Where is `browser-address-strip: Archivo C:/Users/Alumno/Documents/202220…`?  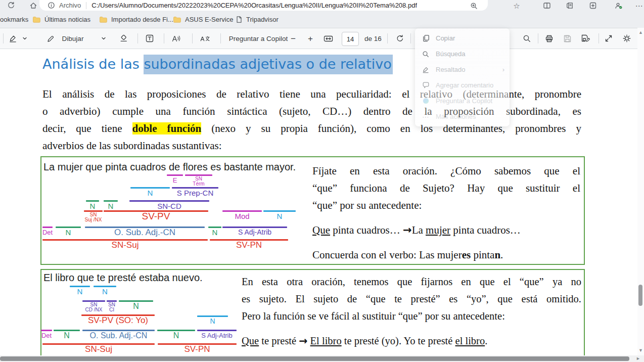
browser-address-strip: Archivo C:/Users/Alumno/Documents/202220… is located at coordinates (322, 6).